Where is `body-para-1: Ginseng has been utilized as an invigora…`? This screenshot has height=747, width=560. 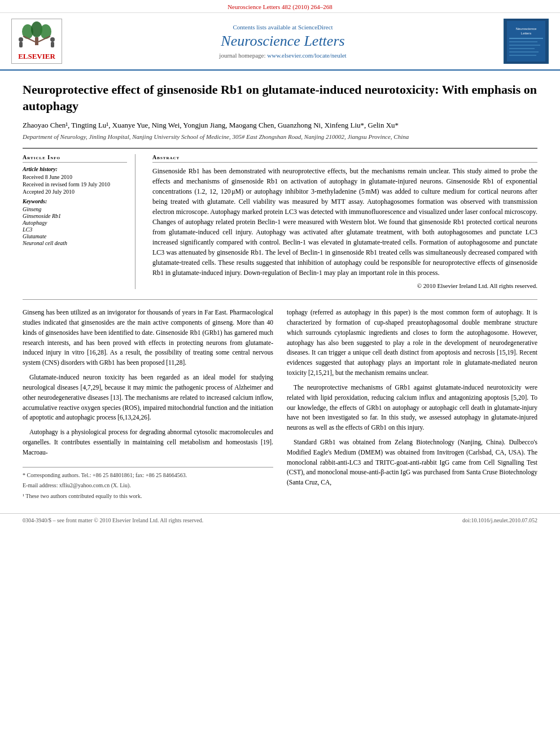
body-para-1: Ginseng has been utilized as an invigora… is located at coordinates (148, 338).